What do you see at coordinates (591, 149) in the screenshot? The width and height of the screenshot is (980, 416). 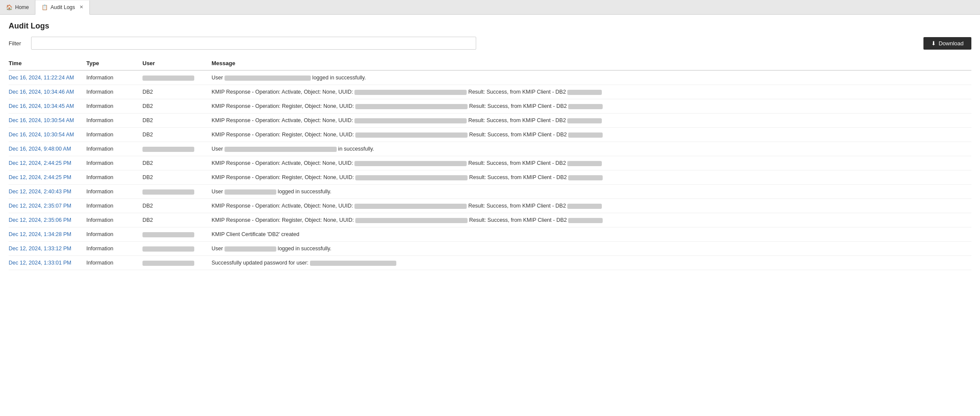 I see `message-cell: User in successfully.` at bounding box center [591, 149].